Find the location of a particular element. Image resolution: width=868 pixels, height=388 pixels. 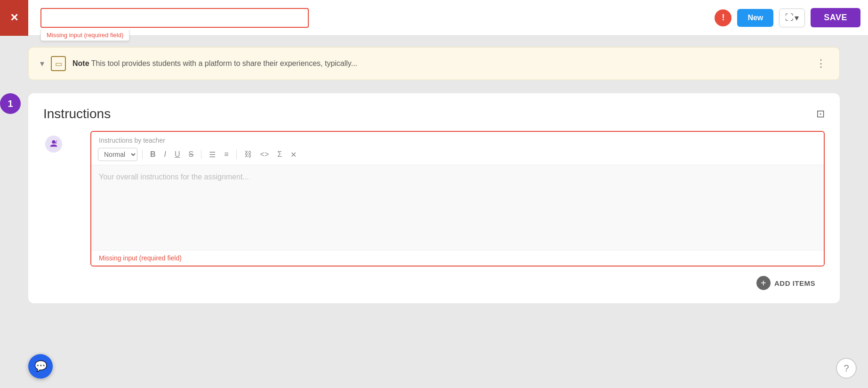

bold-button: B is located at coordinates (153, 154).